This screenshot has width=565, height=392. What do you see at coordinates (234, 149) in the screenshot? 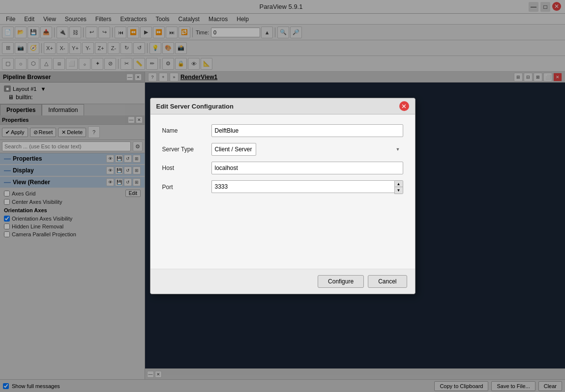
I see `server-type-select: Client / Server Client Server` at bounding box center [234, 149].